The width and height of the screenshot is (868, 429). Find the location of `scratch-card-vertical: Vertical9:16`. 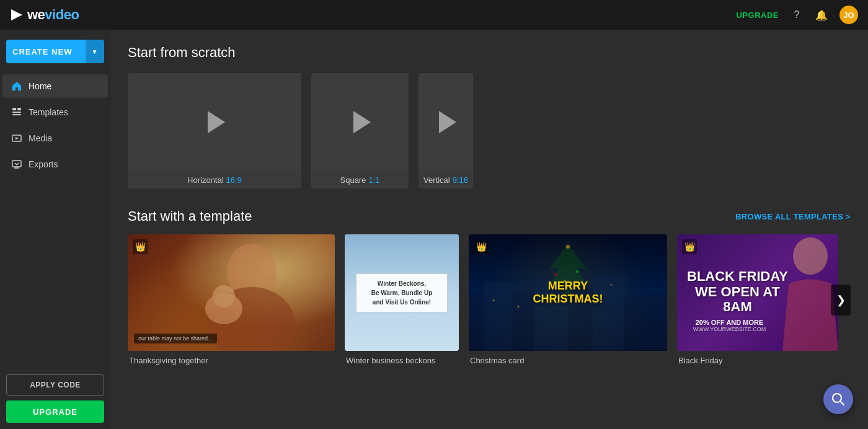

scratch-card-vertical: Vertical9:16 is located at coordinates (446, 131).